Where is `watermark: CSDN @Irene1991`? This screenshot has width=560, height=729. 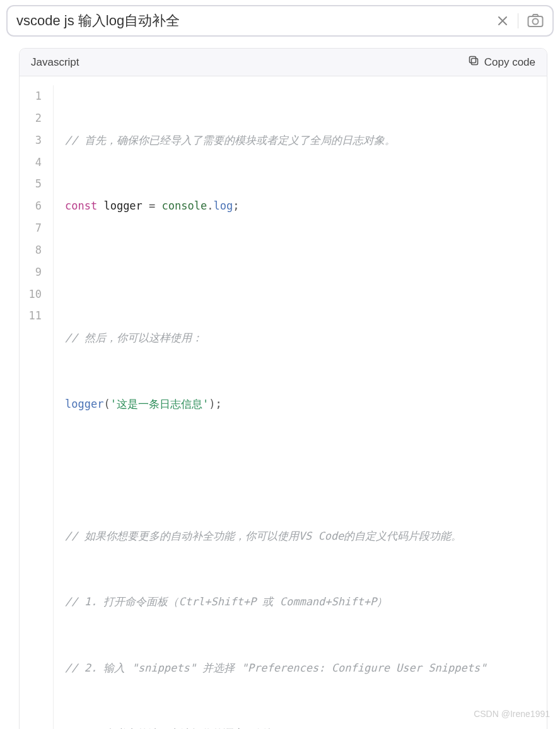 watermark: CSDN @Irene1991 is located at coordinates (512, 714).